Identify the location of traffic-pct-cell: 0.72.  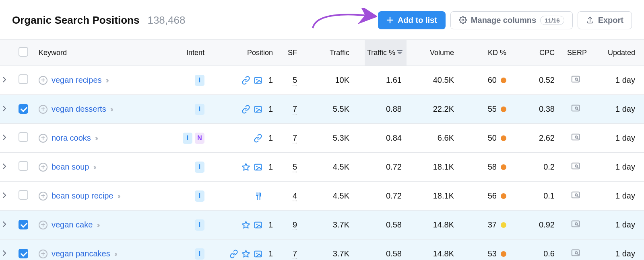
(395, 167).